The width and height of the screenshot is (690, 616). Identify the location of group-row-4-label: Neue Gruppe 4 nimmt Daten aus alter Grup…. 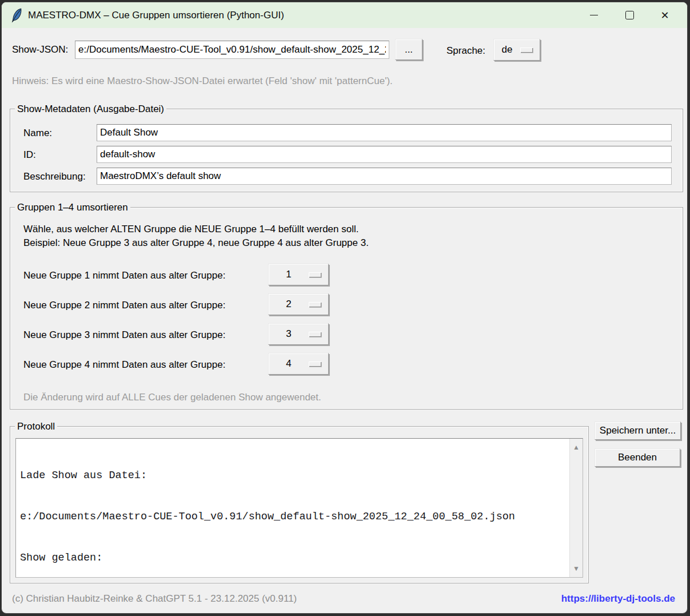
(125, 365).